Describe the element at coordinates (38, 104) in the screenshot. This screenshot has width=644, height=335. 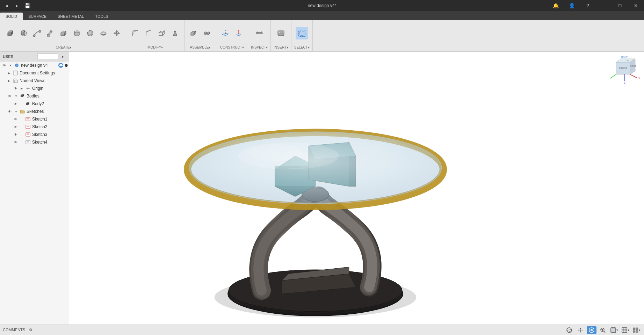
I see `tree-label-body2: Body2` at that location.